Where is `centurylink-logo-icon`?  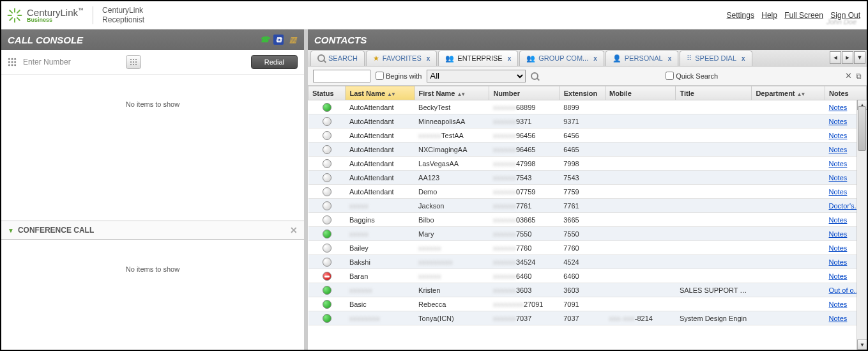 centurylink-logo-icon is located at coordinates (15, 15).